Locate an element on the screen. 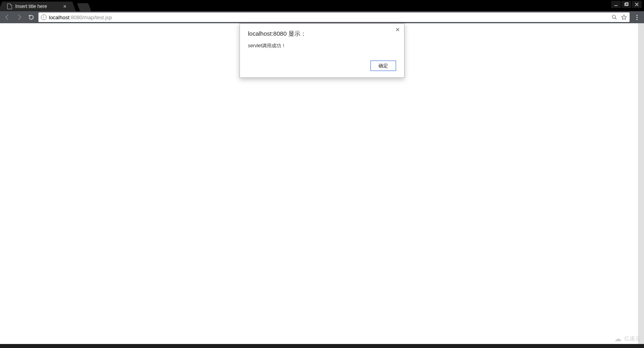 The image size is (644, 348). window-controls is located at coordinates (626, 4).